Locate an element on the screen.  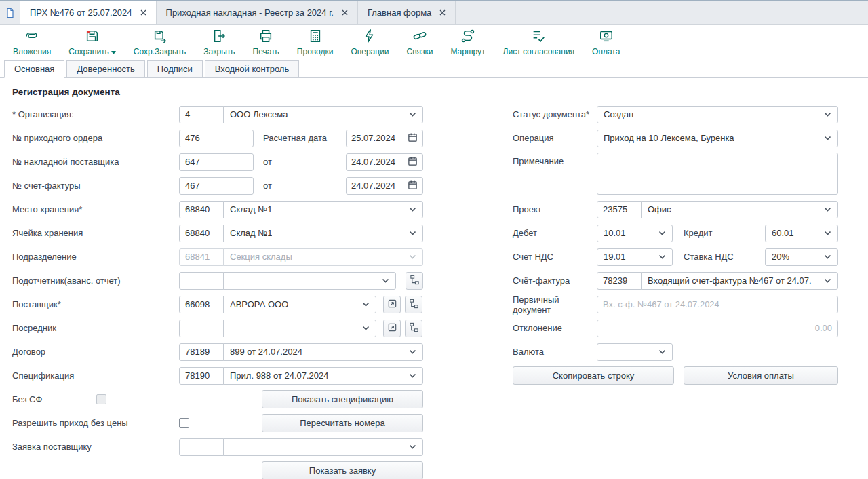
save-close-button: Сохр.Закрыть is located at coordinates (160, 42).